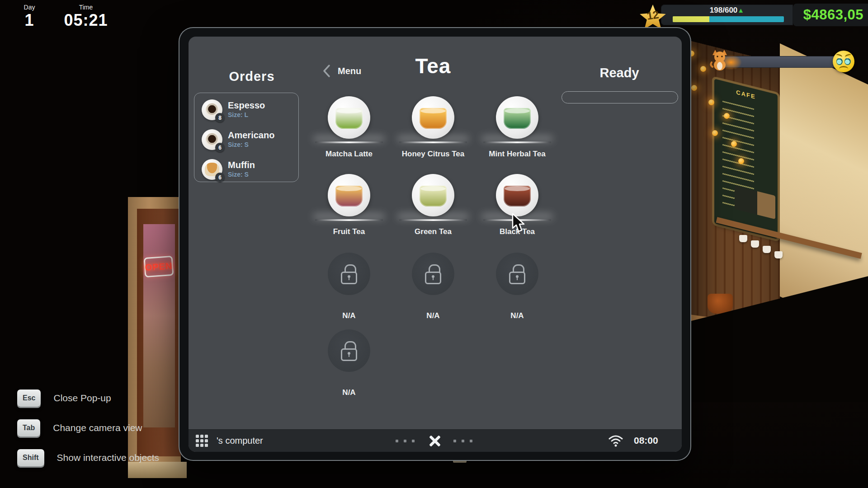  What do you see at coordinates (88, 458) in the screenshot?
I see `shortcut-show-objects: Shift Show interactive objects` at bounding box center [88, 458].